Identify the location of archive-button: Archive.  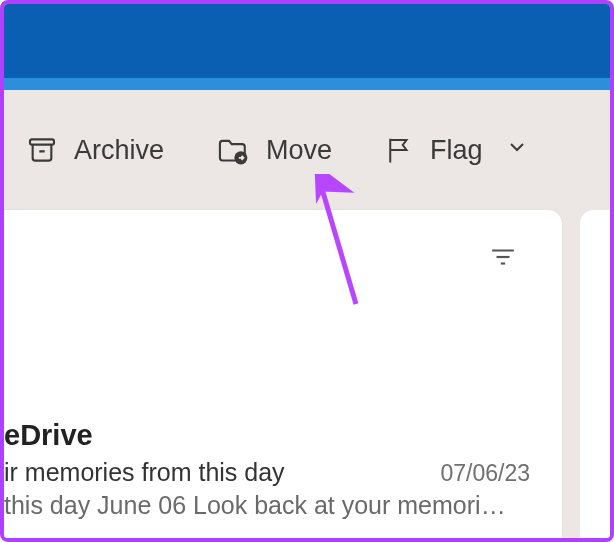
(95, 150).